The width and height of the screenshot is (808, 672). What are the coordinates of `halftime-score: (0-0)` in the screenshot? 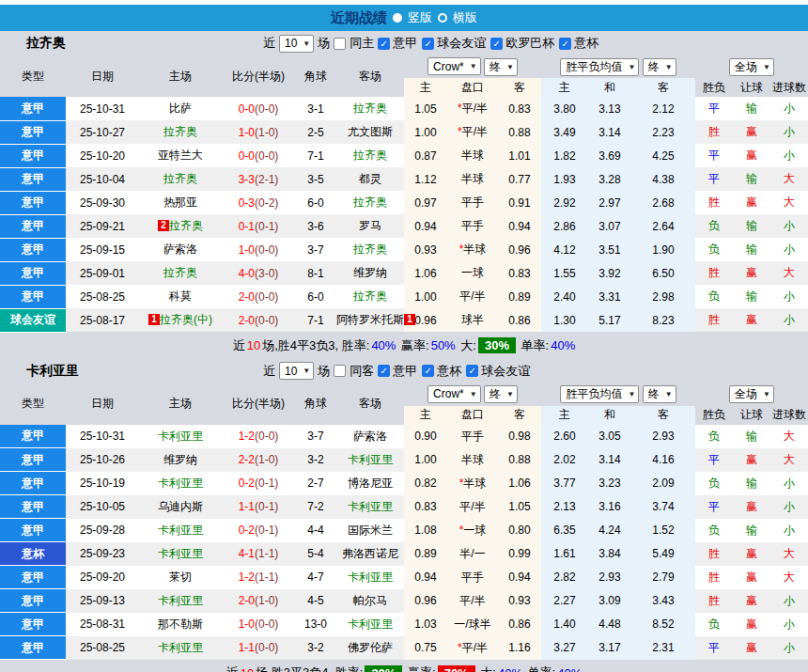 It's located at (267, 436).